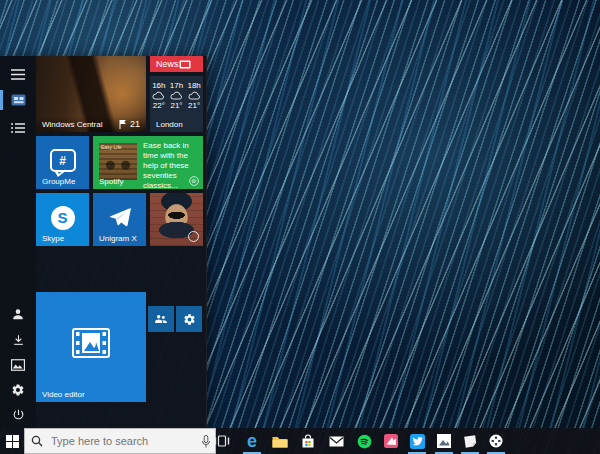  I want to click on tile-skype: S Skype, so click(62, 220).